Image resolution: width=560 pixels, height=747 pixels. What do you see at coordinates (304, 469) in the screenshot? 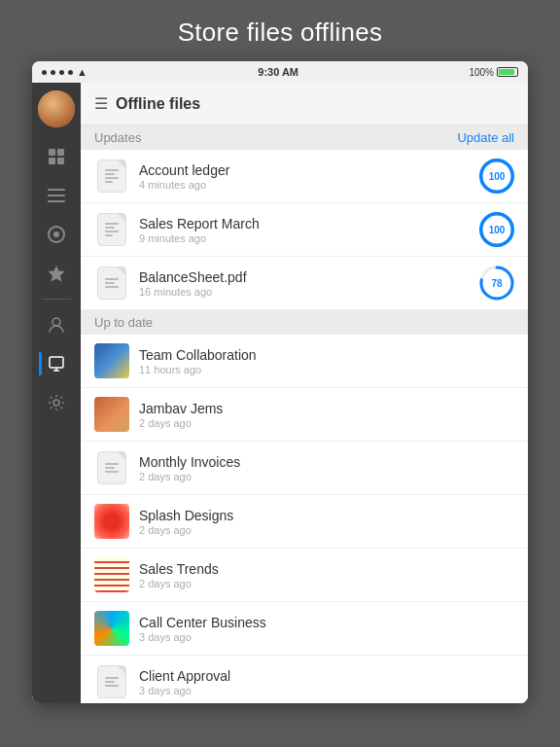
I see `file-item: Monthly Invoices 2 days ago` at bounding box center [304, 469].